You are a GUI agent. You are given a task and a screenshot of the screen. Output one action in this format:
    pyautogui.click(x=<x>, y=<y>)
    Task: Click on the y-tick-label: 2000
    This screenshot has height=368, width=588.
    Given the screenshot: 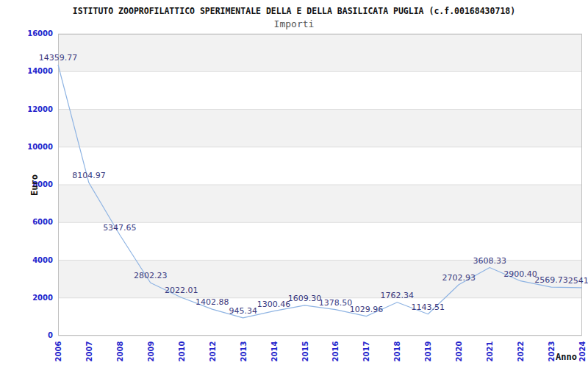 What is the action you would take?
    pyautogui.click(x=26, y=298)
    